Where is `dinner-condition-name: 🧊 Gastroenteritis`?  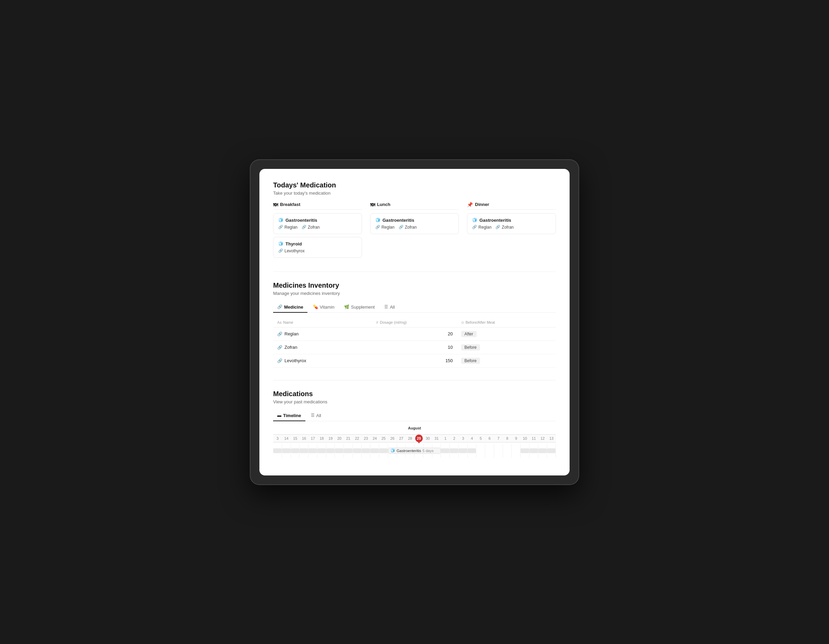 dinner-condition-name: 🧊 Gastroenteritis is located at coordinates (512, 220).